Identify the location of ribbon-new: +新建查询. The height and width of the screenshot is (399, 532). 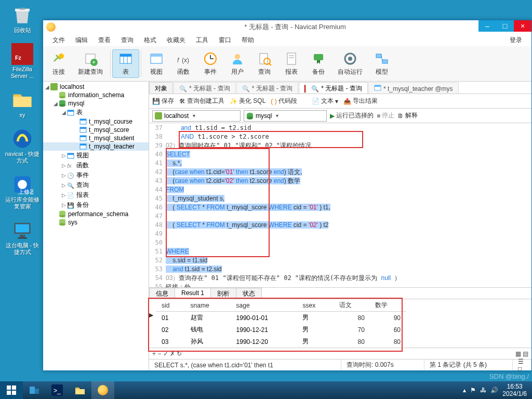
(90, 63).